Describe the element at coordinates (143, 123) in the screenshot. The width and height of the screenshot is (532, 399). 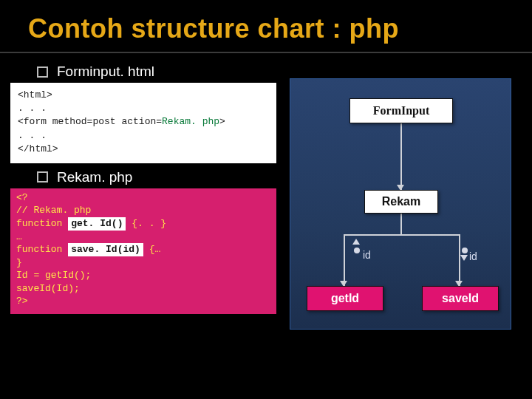
I see `code-forminput-html: <html> . . . <form method=post action=Re…` at that location.